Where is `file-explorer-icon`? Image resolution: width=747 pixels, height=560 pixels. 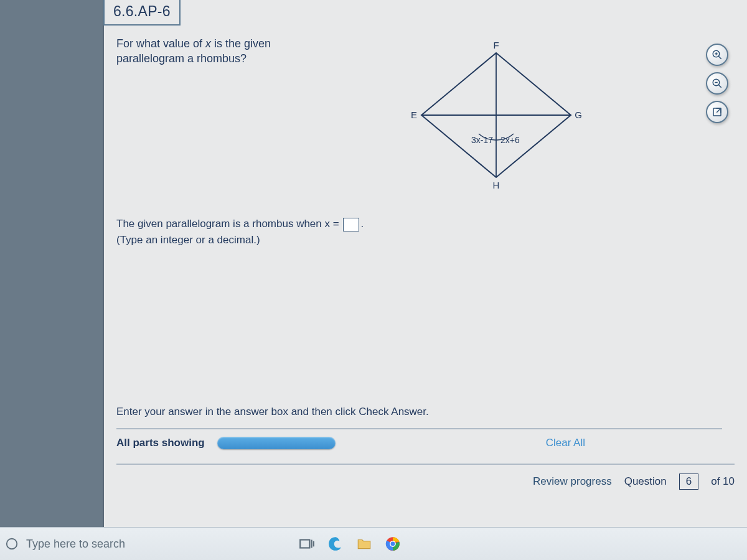 file-explorer-icon is located at coordinates (364, 544).